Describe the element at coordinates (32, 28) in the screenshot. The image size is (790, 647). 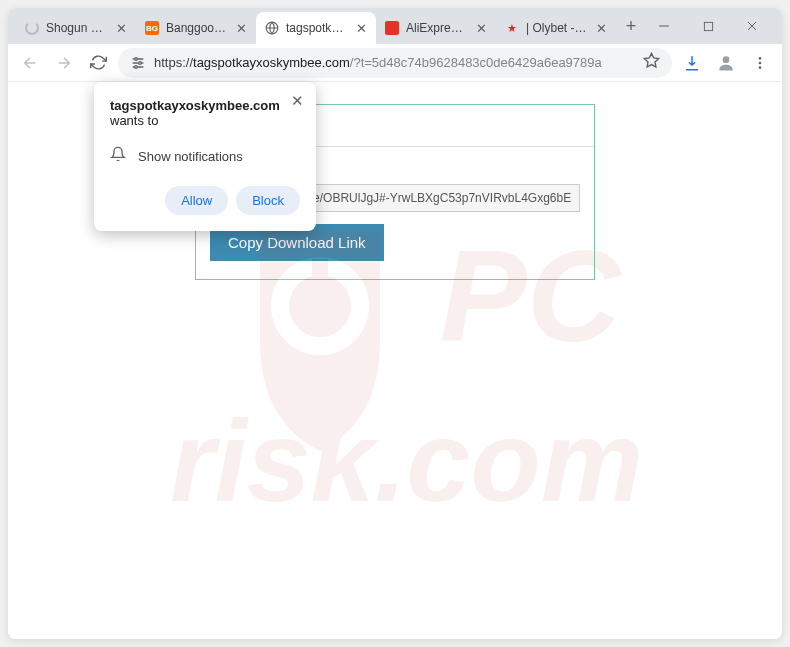
I see `spinner-icon` at that location.